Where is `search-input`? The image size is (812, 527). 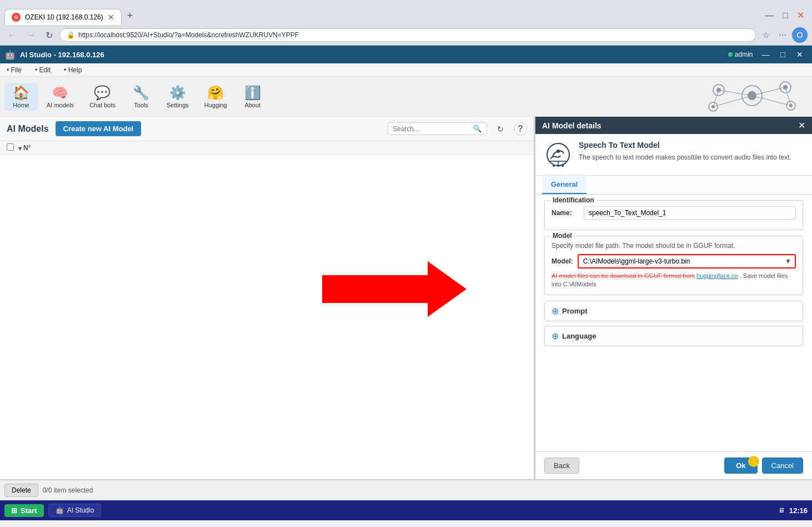
search-input is located at coordinates (432, 129).